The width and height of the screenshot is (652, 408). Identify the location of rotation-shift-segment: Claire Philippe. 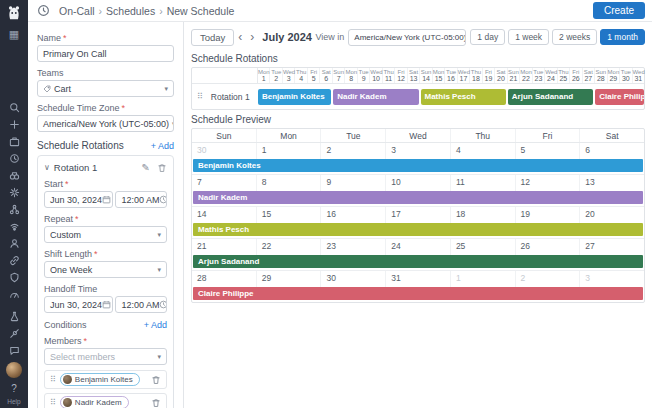
(620, 97).